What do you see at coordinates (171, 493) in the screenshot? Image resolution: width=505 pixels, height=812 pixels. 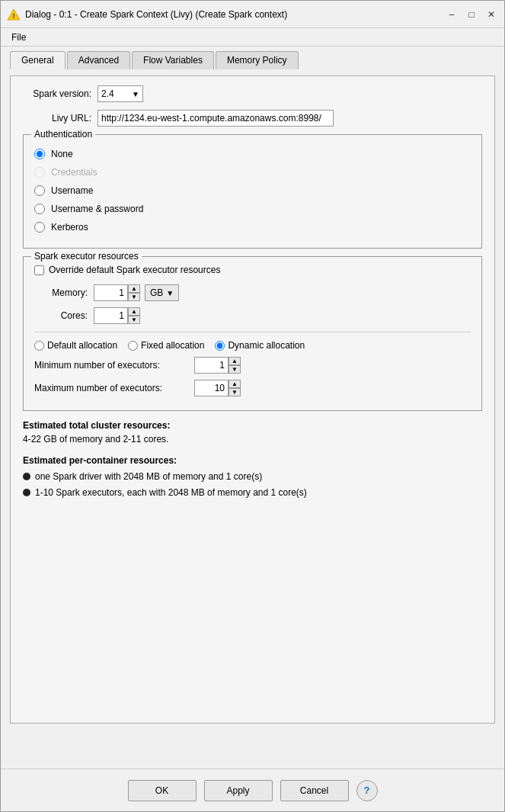 I see `bullet-text-executors: 1-10 Spark executors, each with 2048 MB …` at bounding box center [171, 493].